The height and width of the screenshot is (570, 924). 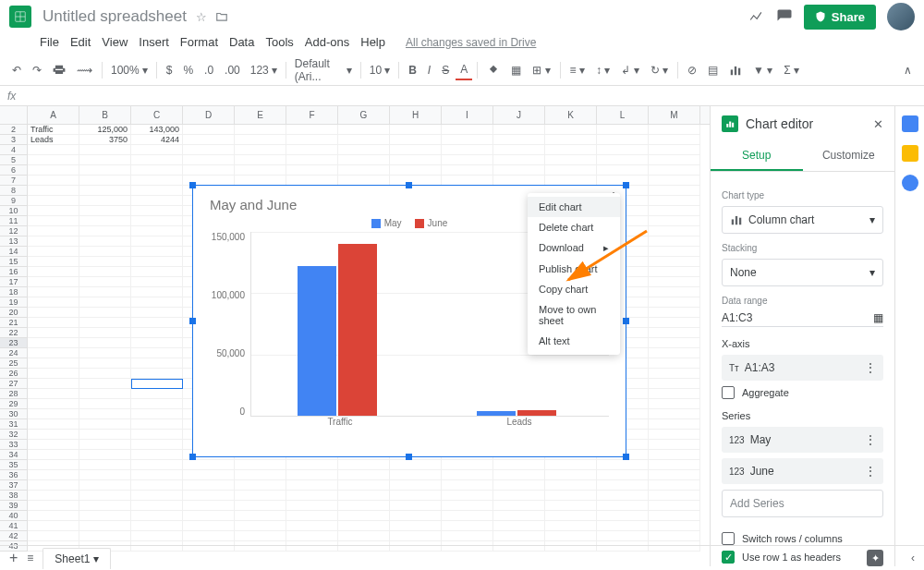 I want to click on row-header: 37, so click(x=14, y=486).